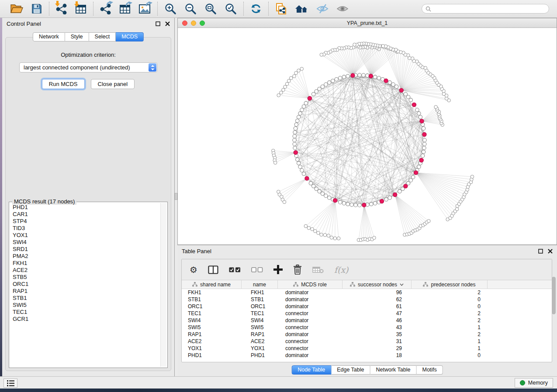 The width and height of the screenshot is (557, 392). I want to click on window-zoom-icon, so click(202, 23).